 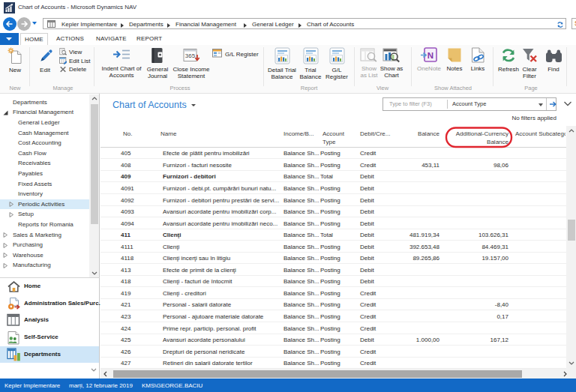 I want to click on svg-text: N, so click(x=430, y=55).